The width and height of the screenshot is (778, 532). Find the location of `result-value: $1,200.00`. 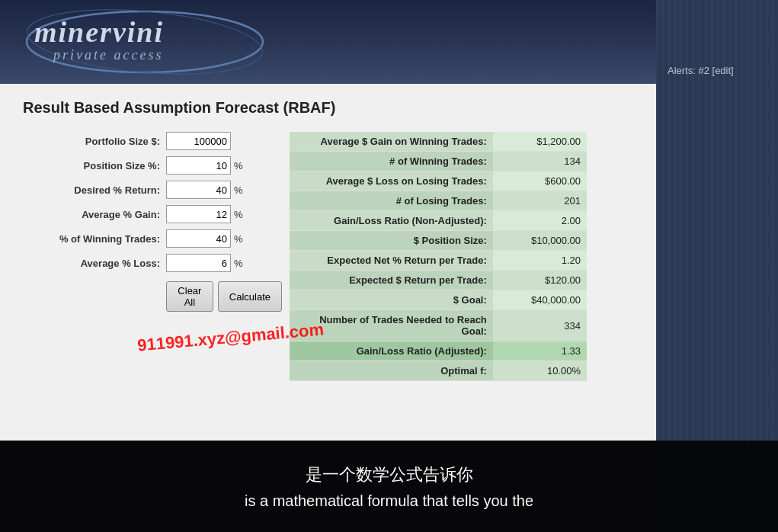

result-value: $1,200.00 is located at coordinates (539, 142).